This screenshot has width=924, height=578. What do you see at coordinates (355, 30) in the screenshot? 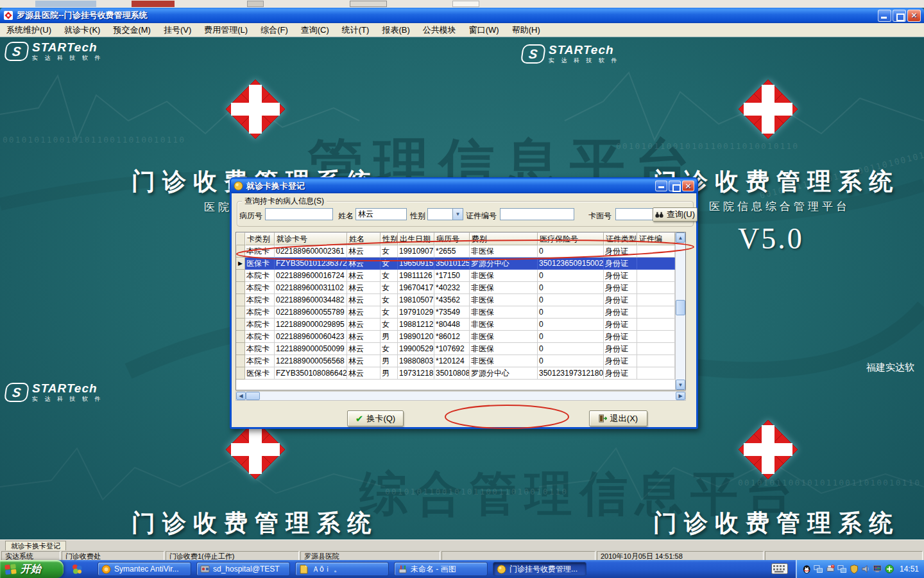
I see `menu-stats: 统计(T)` at bounding box center [355, 30].